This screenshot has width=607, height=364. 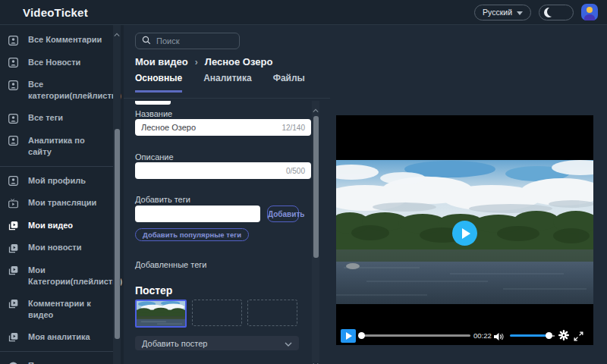 I want to click on volume-bar, so click(x=530, y=335).